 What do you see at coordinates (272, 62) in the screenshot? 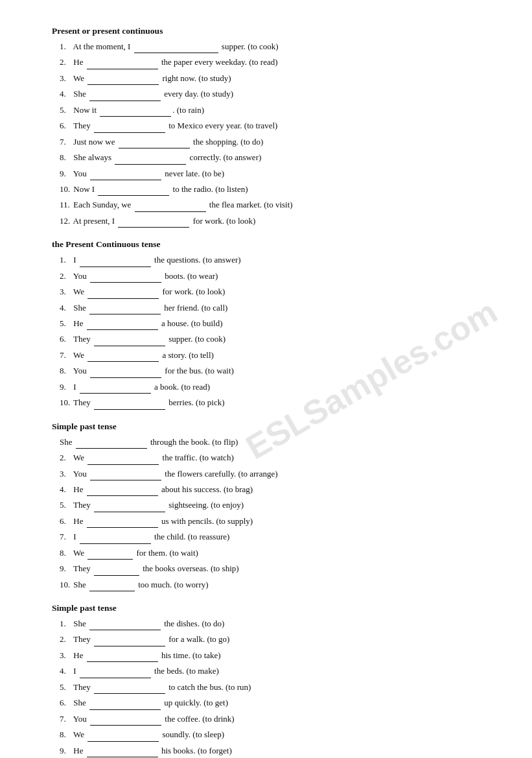
I see `list-item: 2. He the paper every weekday. (to read)` at bounding box center [272, 62].